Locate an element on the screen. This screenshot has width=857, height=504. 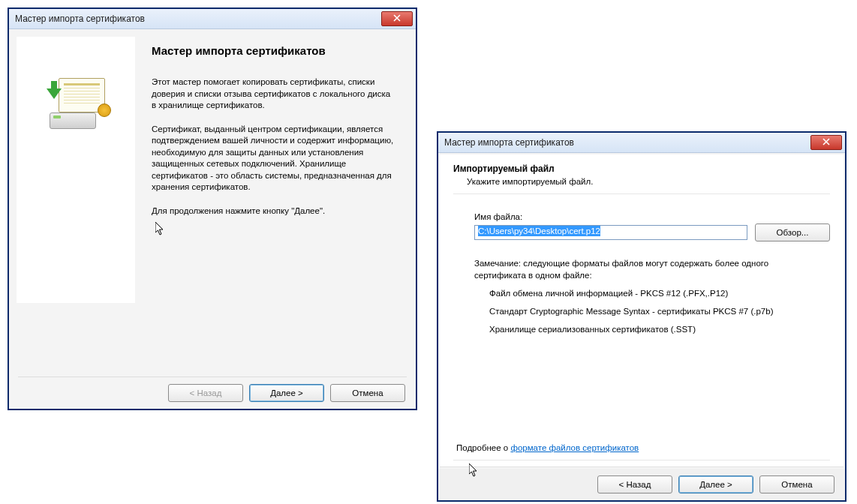
step-subtitle: Укажите импортируемый файл. is located at coordinates (648, 182).